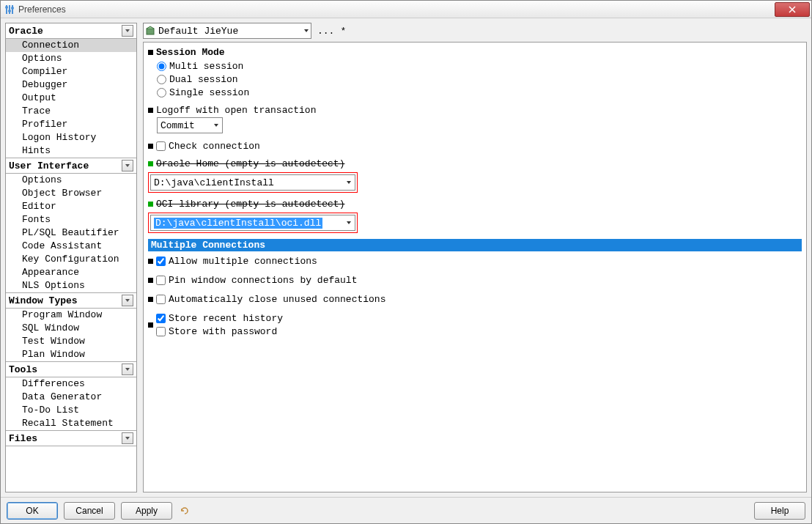  What do you see at coordinates (325, 31) in the screenshot?
I see `preset-ellipsis: ...` at bounding box center [325, 31].